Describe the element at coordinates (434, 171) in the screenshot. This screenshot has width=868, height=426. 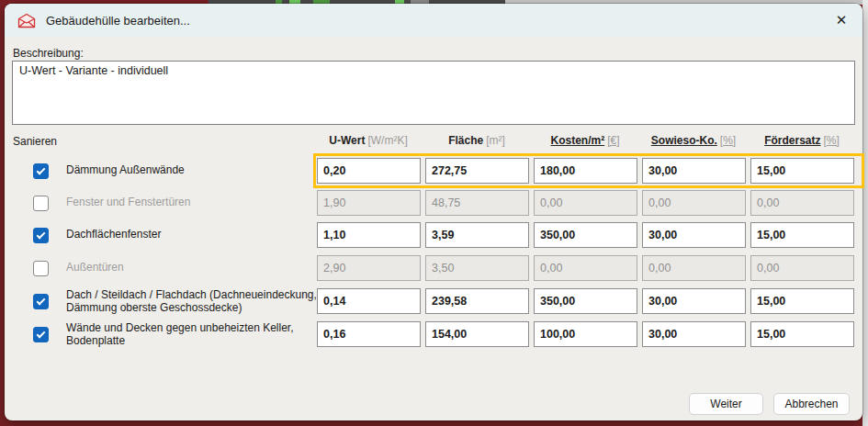
I see `table-row: Dämmung Außenwände` at that location.